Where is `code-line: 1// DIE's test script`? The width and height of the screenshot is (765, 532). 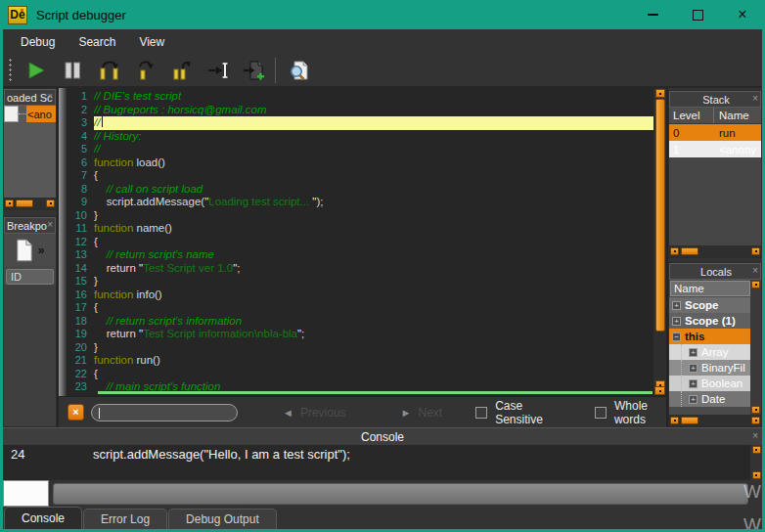
code-line: 1// DIE's test script is located at coordinates (356, 97).